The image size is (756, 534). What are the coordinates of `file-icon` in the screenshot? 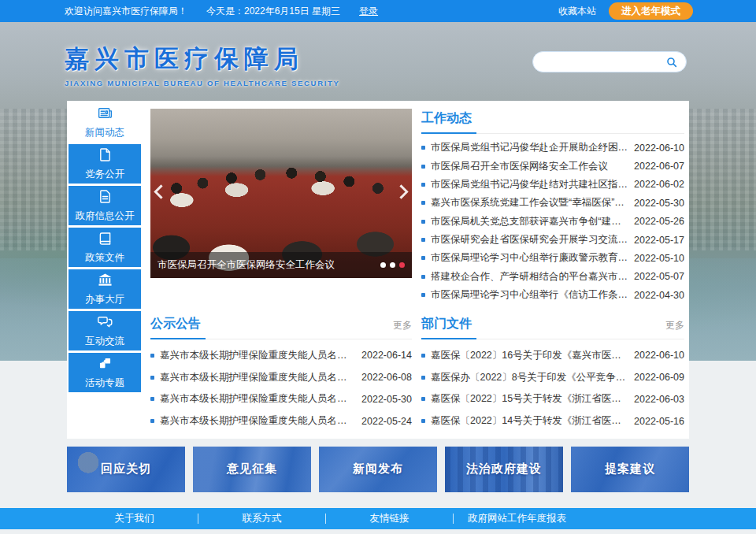 It's located at (106, 156).